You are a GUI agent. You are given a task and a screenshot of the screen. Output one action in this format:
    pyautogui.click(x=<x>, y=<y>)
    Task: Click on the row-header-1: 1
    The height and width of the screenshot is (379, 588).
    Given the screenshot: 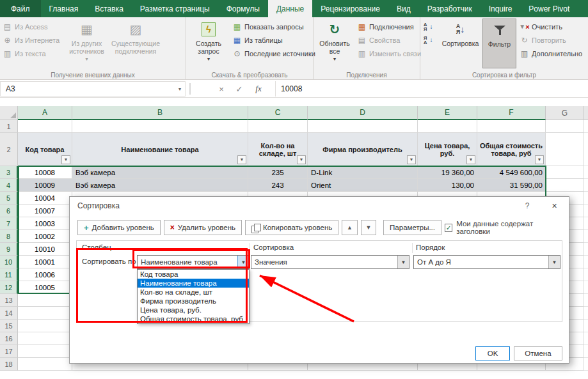 What is the action you would take?
    pyautogui.click(x=9, y=127)
    